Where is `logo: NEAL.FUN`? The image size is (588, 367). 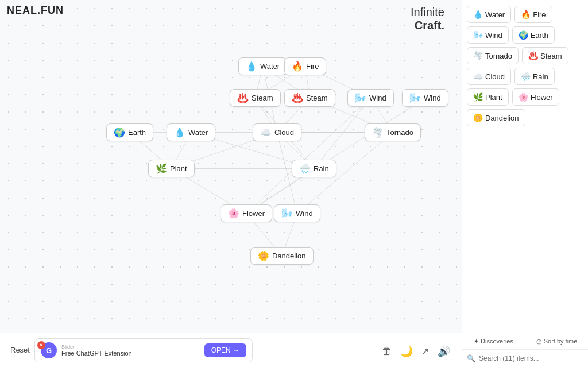 logo: NEAL.FUN is located at coordinates (36, 10).